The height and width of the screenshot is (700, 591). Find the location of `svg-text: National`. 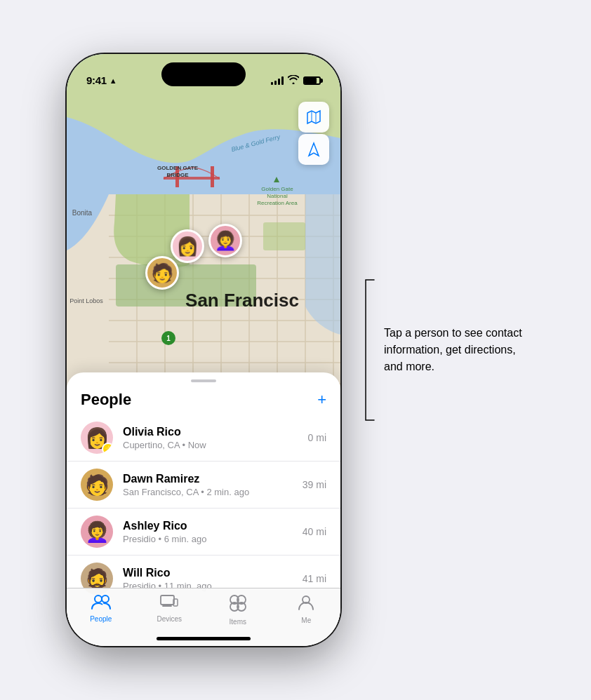

svg-text: National is located at coordinates (277, 196).